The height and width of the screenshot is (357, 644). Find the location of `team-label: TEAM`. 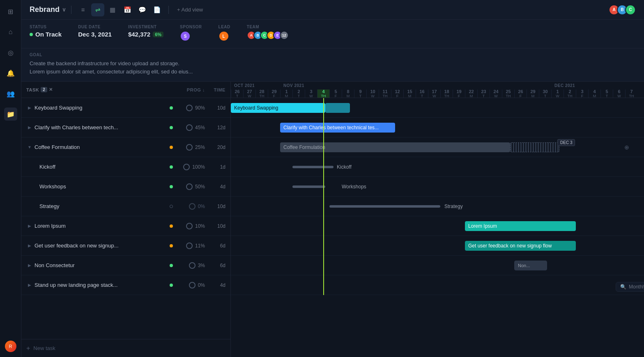

team-label: TEAM is located at coordinates (268, 27).